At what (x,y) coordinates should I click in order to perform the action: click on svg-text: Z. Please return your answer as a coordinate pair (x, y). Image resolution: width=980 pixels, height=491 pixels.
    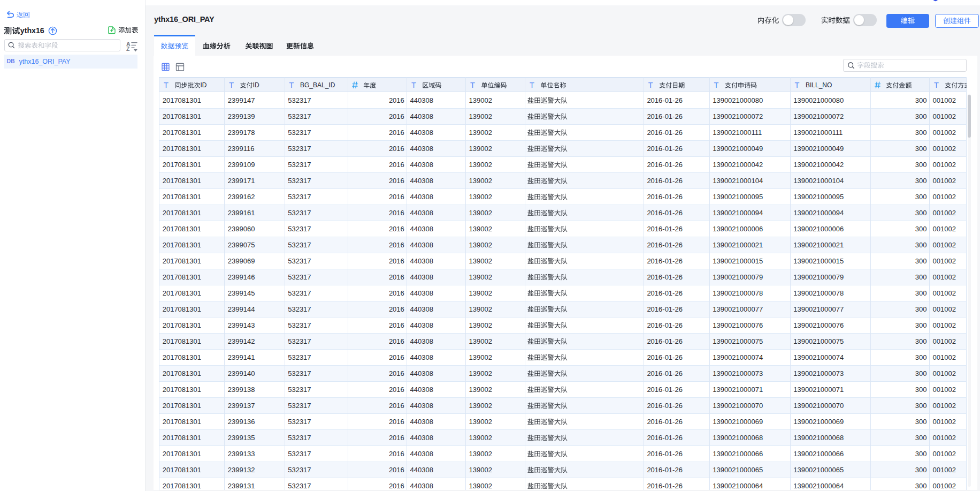
    Looking at the image, I should click on (128, 49).